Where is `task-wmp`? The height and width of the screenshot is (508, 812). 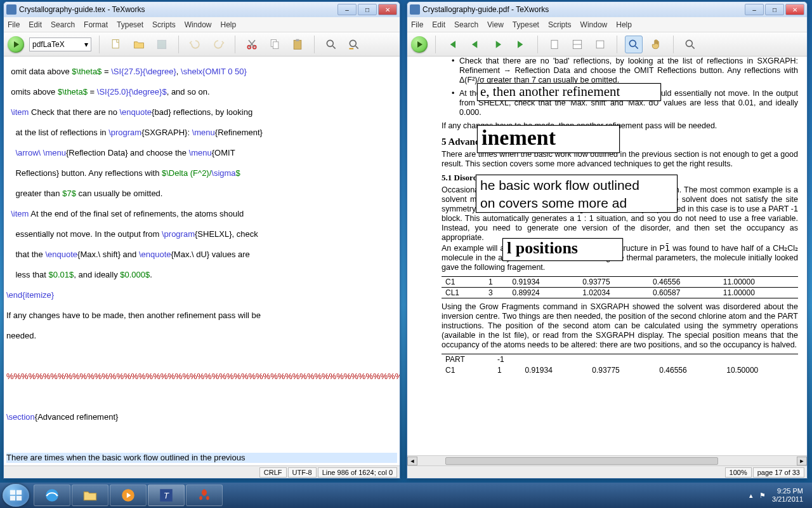
task-wmp is located at coordinates (128, 495).